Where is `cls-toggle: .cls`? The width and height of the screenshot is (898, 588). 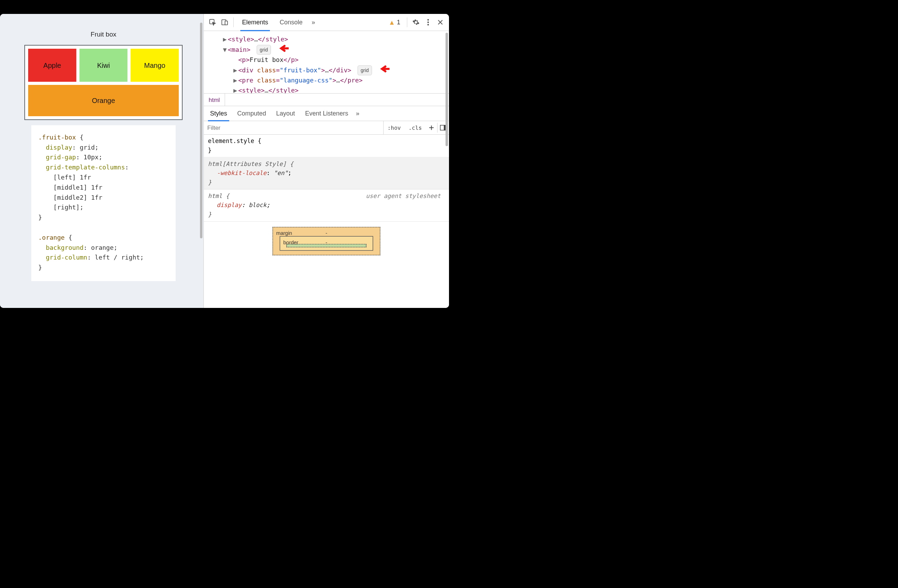 cls-toggle: .cls is located at coordinates (415, 128).